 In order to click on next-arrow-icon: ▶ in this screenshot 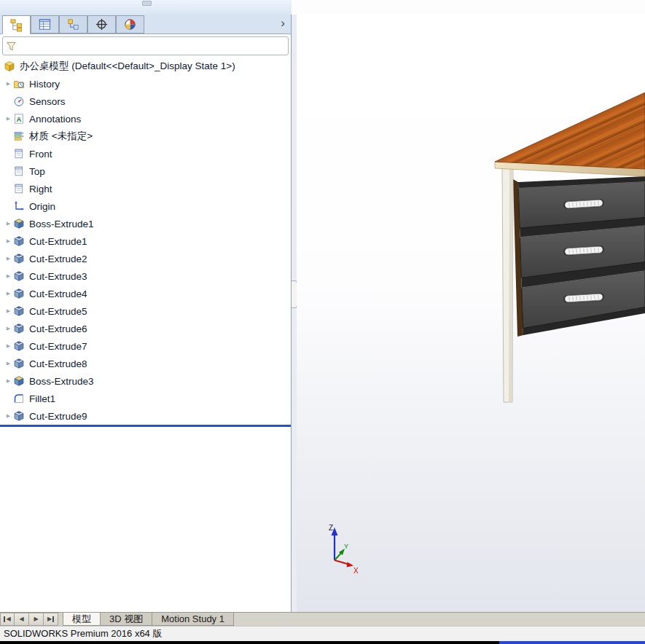, I will do `click(50, 619)`.